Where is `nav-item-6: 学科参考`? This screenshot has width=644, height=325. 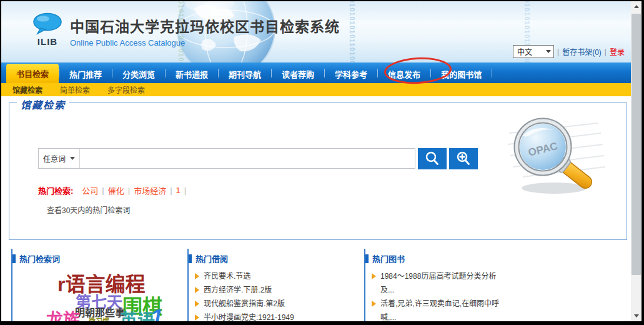 nav-item-6: 学科参考 is located at coordinates (351, 74).